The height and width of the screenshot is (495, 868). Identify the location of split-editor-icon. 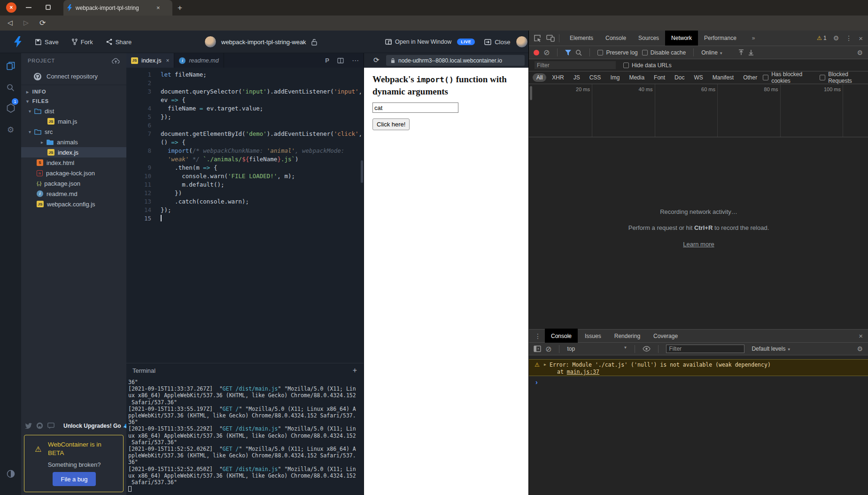
(341, 61).